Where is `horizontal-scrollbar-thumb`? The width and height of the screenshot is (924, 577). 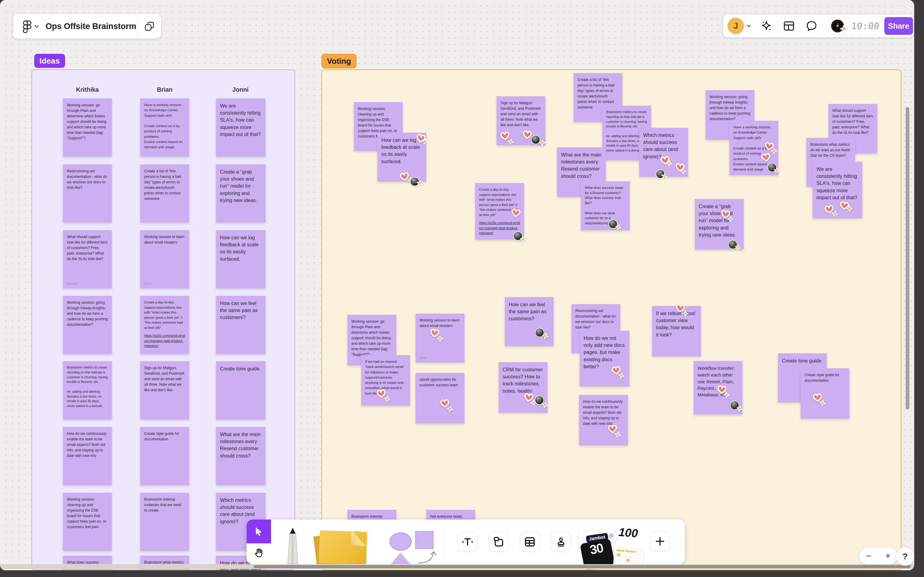 horizontal-scrollbar-thumb is located at coordinates (582, 567).